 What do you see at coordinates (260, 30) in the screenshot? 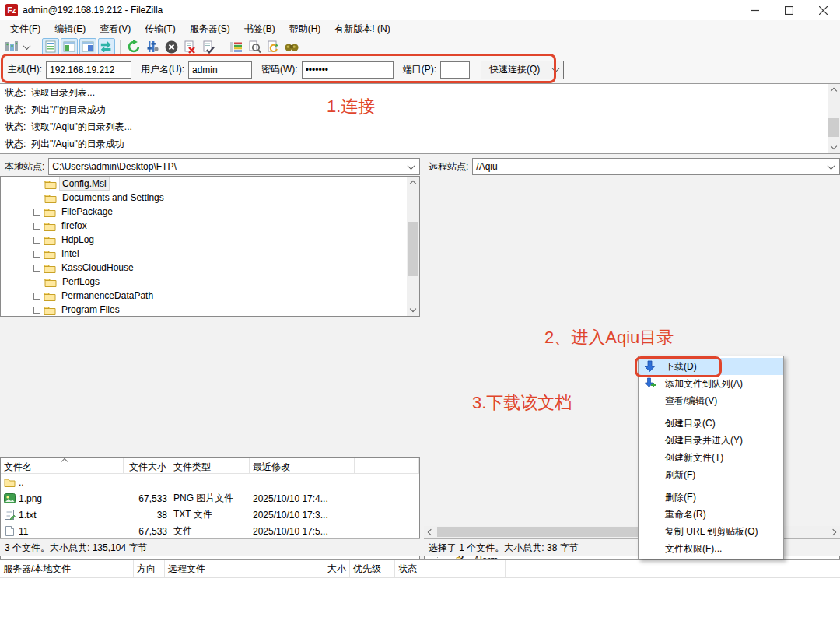
I see `menu-bookmarks: 书签(B)` at bounding box center [260, 30].